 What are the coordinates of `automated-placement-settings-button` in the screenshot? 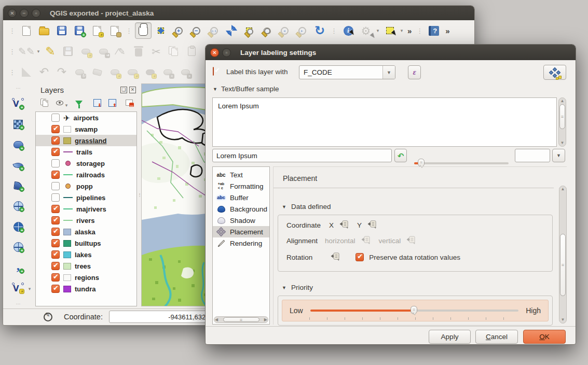 It's located at (555, 73).